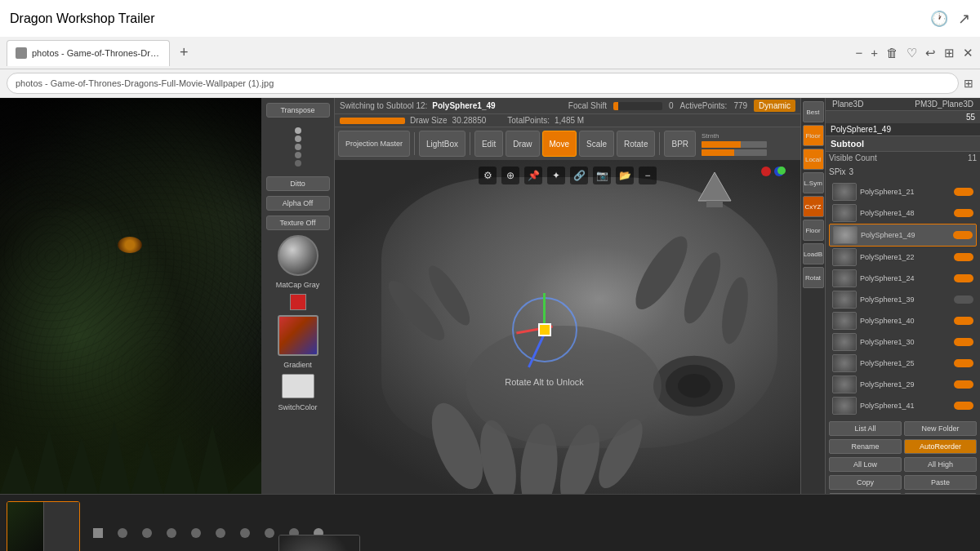 The height and width of the screenshot is (551, 980). What do you see at coordinates (903, 104) in the screenshot?
I see `plane-info-bar: Plane3D PM3D_Plane3D` at bounding box center [903, 104].